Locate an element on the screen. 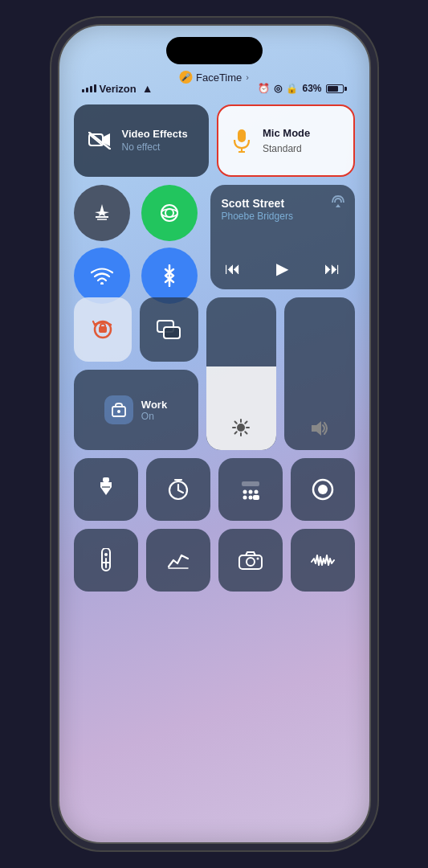  mic-mode-sublabel: Standard is located at coordinates (283, 149).